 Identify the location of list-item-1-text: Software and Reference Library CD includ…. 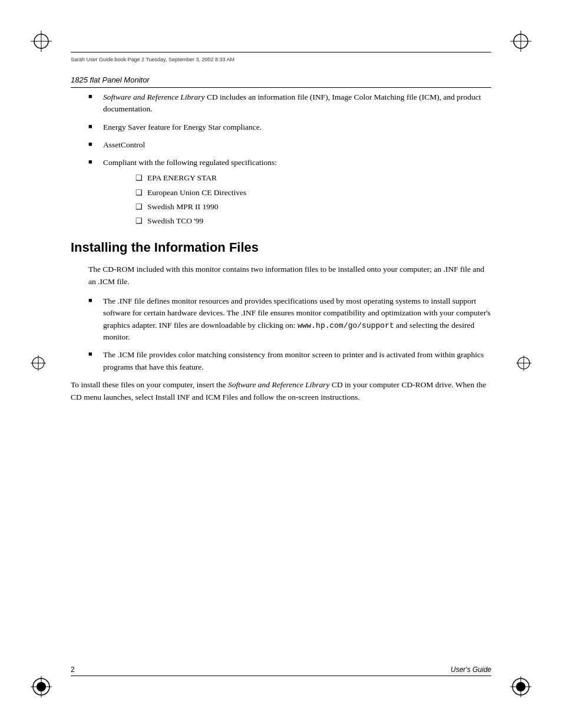
(292, 103).